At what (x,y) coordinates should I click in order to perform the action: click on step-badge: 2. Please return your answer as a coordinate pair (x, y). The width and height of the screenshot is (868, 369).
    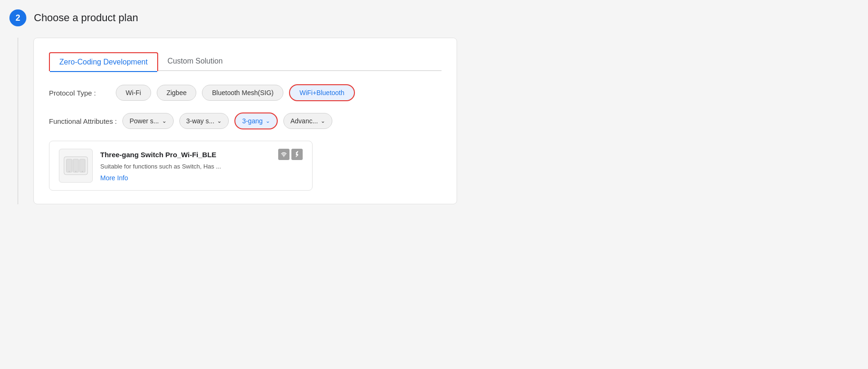
    Looking at the image, I should click on (18, 18).